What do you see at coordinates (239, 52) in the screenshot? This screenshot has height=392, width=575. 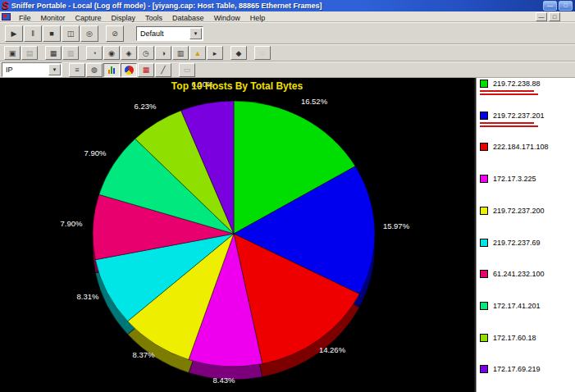 I see `help-button: ◆` at bounding box center [239, 52].